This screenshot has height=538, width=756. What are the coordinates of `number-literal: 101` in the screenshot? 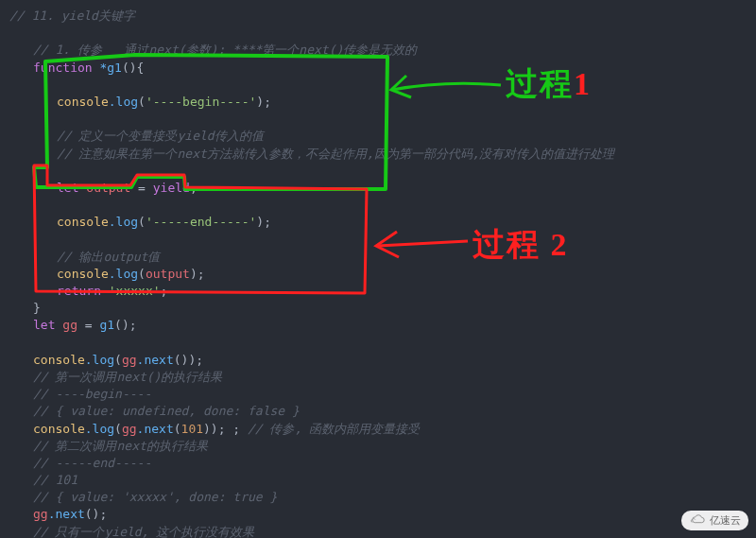 It's located at (193, 429).